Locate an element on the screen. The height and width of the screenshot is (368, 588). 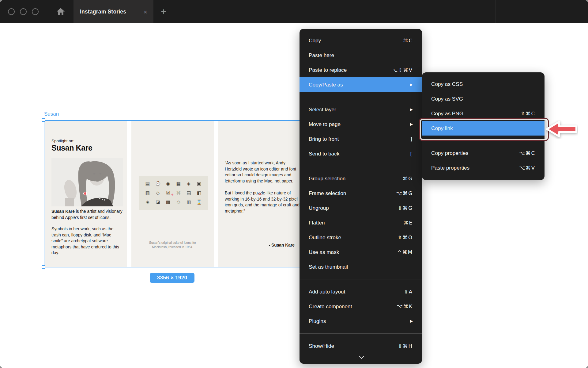
mac-icon: ⌘ is located at coordinates (178, 193).